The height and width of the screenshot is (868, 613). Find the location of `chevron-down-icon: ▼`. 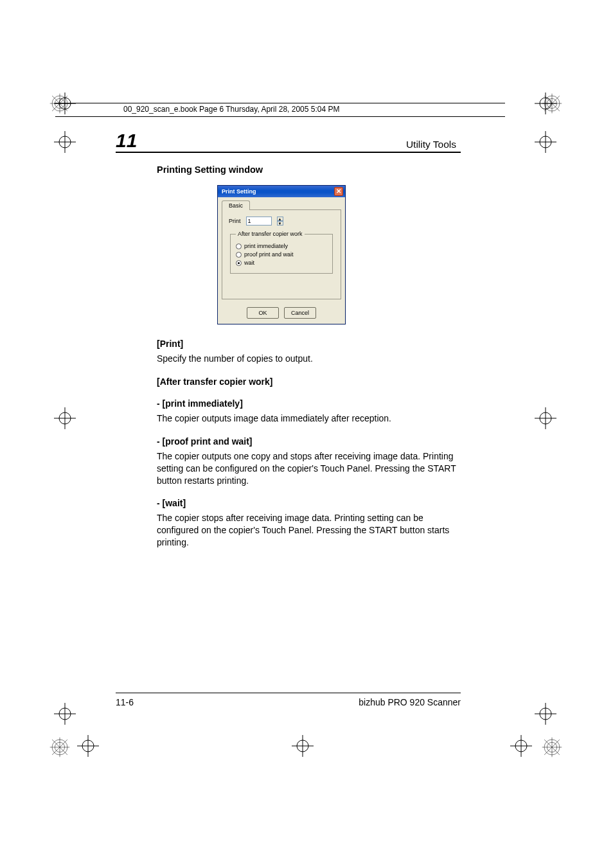

chevron-down-icon: ▼ is located at coordinates (280, 224).